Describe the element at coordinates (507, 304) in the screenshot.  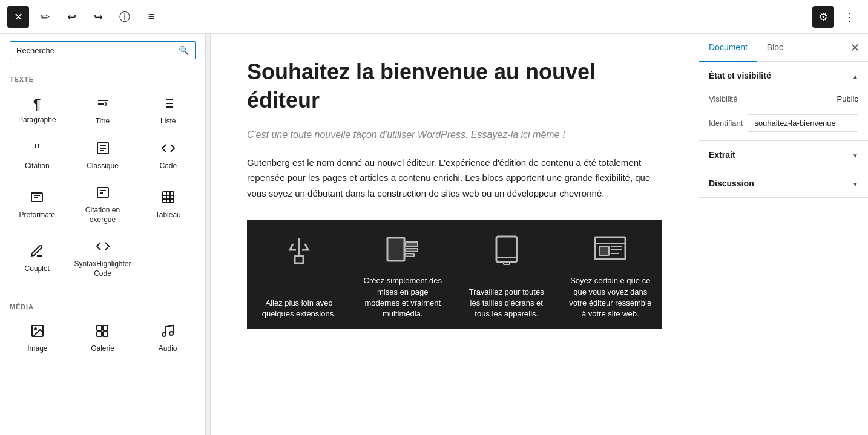
I see `feature-card-3-text: Travaillez pour toutes les tailles d'écr…` at that location.